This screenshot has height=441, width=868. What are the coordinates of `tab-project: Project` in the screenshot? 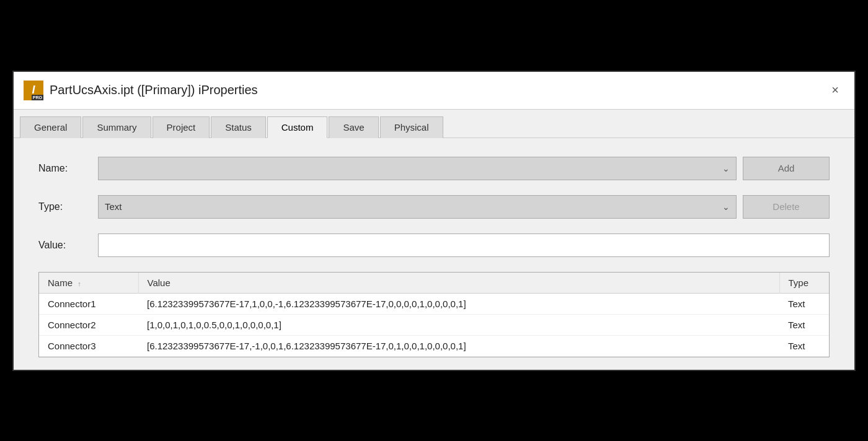 It's located at (181, 128).